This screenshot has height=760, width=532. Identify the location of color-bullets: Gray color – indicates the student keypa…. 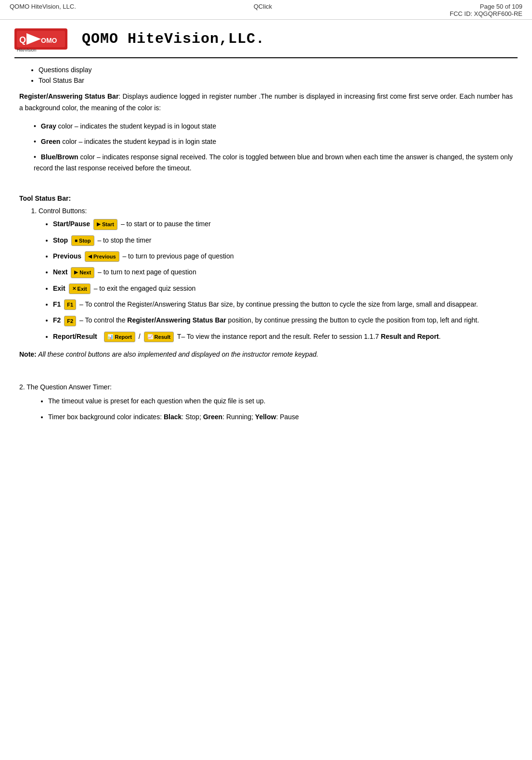
(266, 147).